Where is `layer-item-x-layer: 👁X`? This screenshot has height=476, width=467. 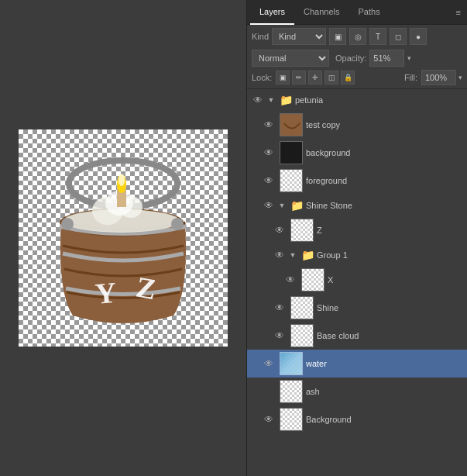 layer-item-x-layer: 👁X is located at coordinates (357, 280).